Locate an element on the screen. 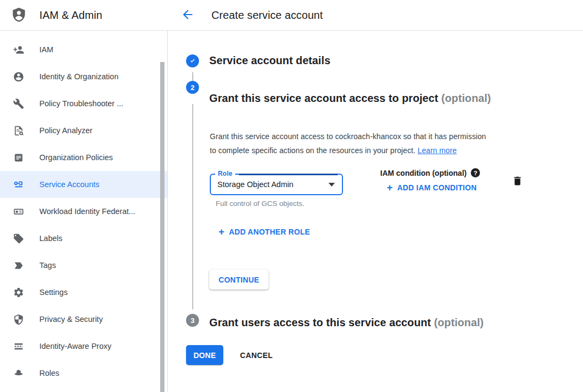 Image resolution: width=583 pixels, height=392 pixels. iam-admin-shield-logo-icon is located at coordinates (19, 15).